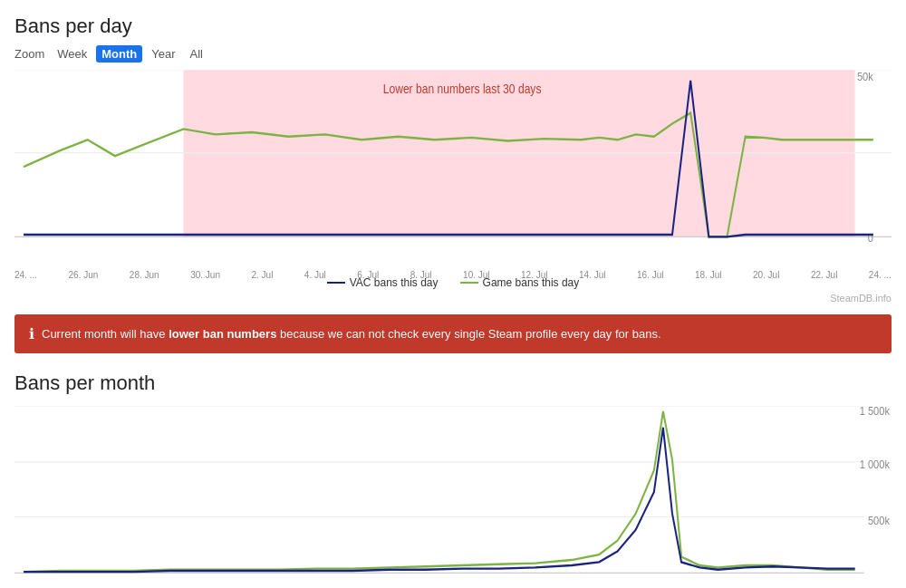 This screenshot has width=906, height=588. I want to click on xaxis-label: 14. Jul, so click(593, 275).